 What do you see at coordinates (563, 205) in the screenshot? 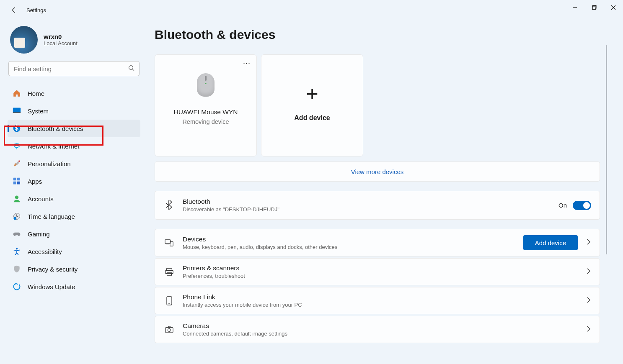
I see `bluetooth-state-label: On` at bounding box center [563, 205].